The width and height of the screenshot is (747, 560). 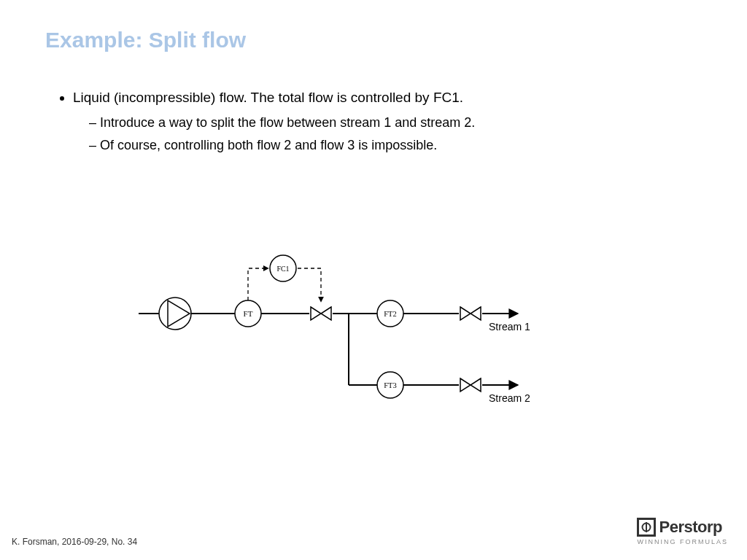 I want to click on bullet-sub-1: Introduce a way to split the flow betwee…, so click(x=396, y=122).